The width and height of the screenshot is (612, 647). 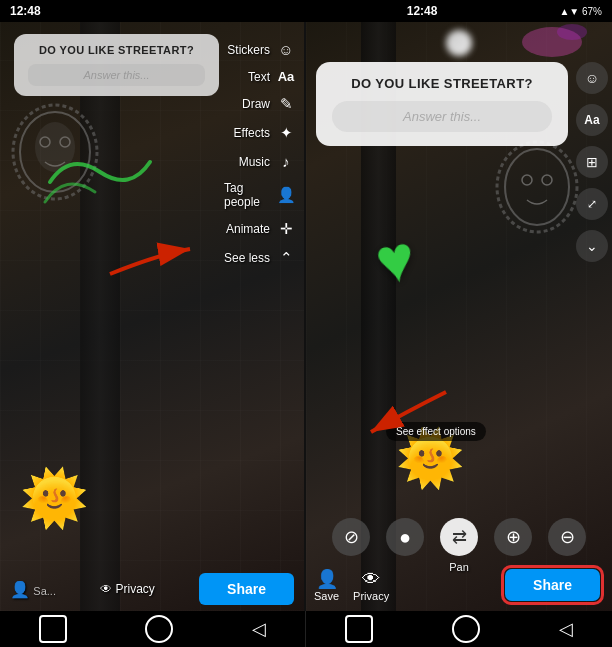 What do you see at coordinates (436, 432) in the screenshot?
I see `see-effect-label: See effect options` at bounding box center [436, 432].